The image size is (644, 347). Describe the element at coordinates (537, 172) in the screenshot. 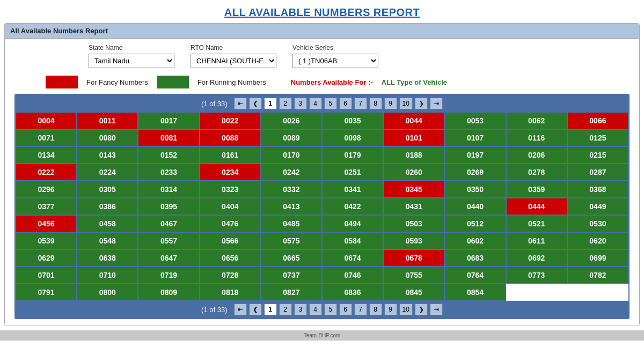

I see `number-cell-38: 0278` at that location.